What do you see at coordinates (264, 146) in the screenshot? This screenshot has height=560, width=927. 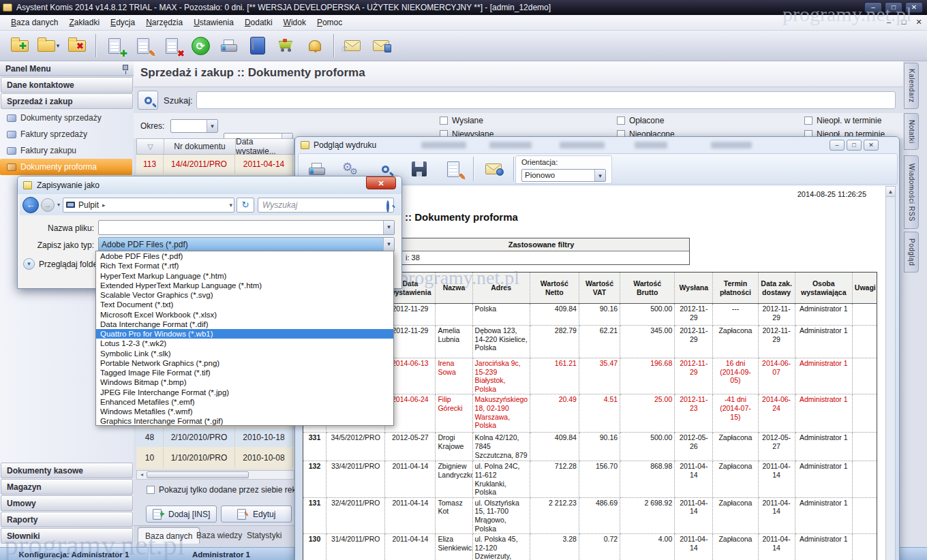 I see `column-header-date: Data wystawie...` at bounding box center [264, 146].